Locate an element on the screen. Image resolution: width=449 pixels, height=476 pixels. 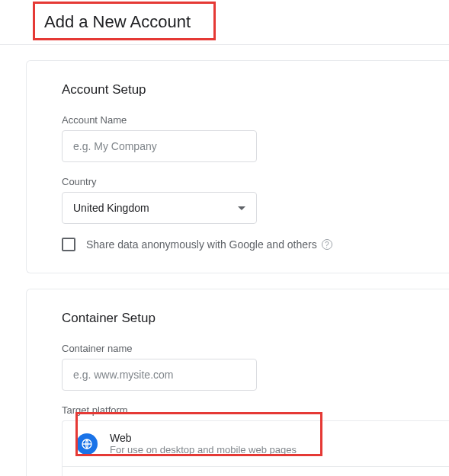
container-setup-heading: Container Setup is located at coordinates (255, 318).